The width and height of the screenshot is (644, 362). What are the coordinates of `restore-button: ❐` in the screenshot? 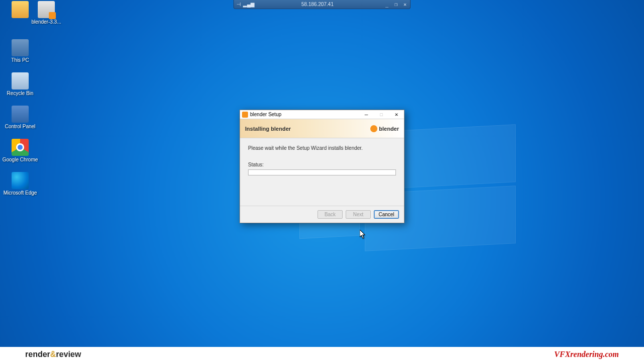 It's located at (396, 5).